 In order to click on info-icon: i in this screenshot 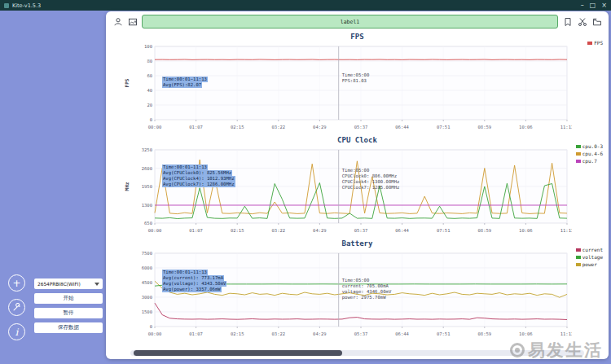, I will do `click(17, 332)`.